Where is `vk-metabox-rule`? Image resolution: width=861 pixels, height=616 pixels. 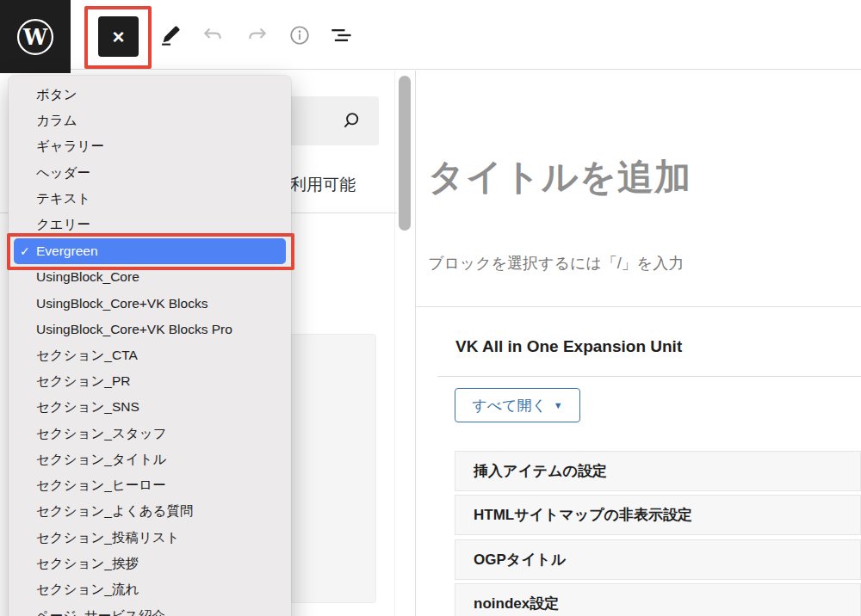 vk-metabox-rule is located at coordinates (649, 377).